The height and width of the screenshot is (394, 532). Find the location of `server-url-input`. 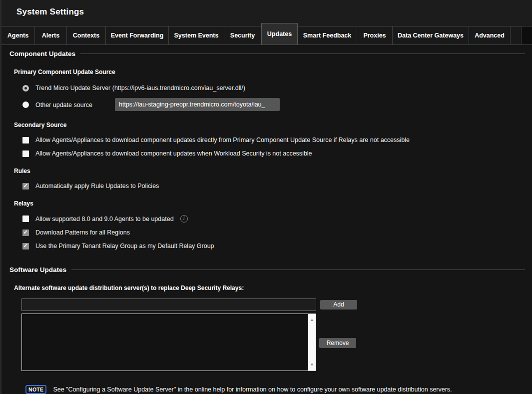

server-url-input is located at coordinates (169, 305).